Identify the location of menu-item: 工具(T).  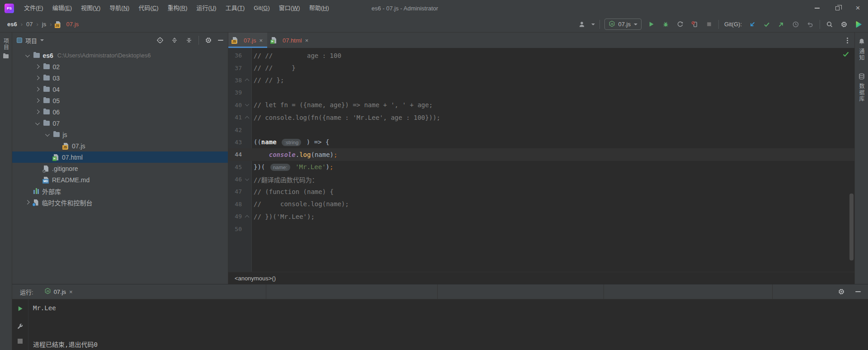
(235, 8).